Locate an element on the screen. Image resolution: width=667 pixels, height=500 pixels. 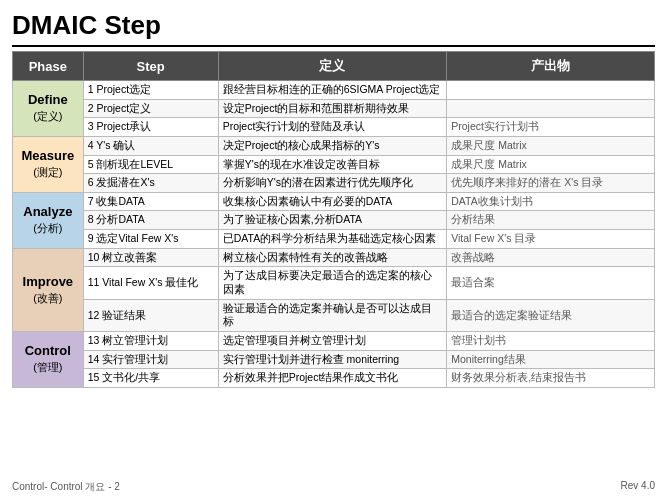
table-row: 3 Project承认Project实行计划的登陆及承认Project实行计划书 is located at coordinates (334, 128).